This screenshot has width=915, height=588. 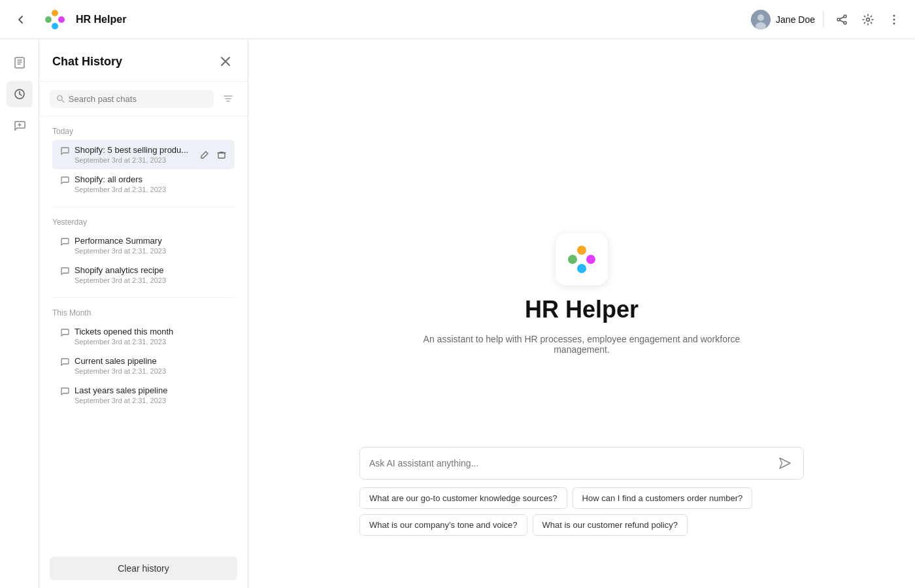 What do you see at coordinates (150, 395) in the screenshot?
I see `history-item-content: Last years sales pipelineSeptember 3rd a…` at bounding box center [150, 395].